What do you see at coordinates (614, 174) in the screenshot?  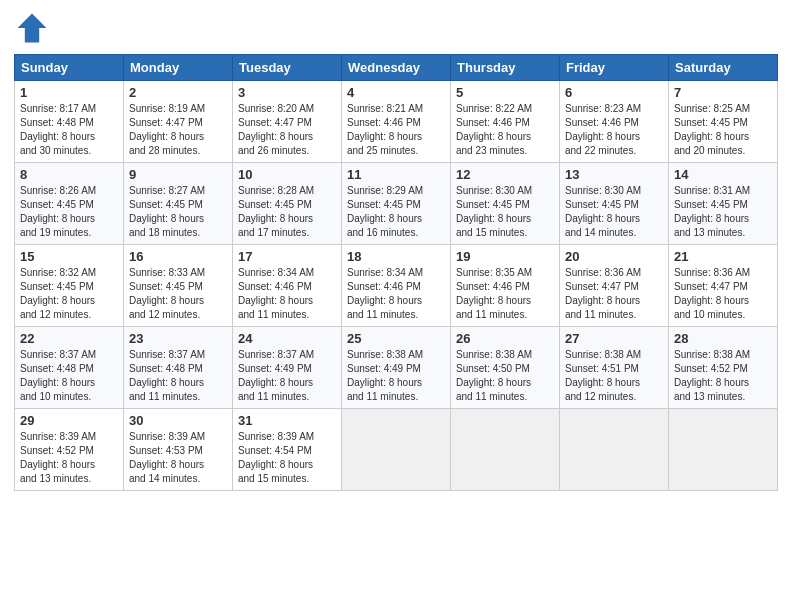 I see `day-number: 13` at bounding box center [614, 174].